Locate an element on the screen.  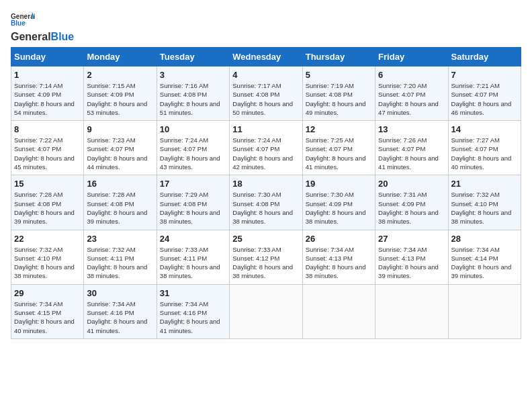
generalblue-logo-icon: General Blue is located at coordinates (23, 20).